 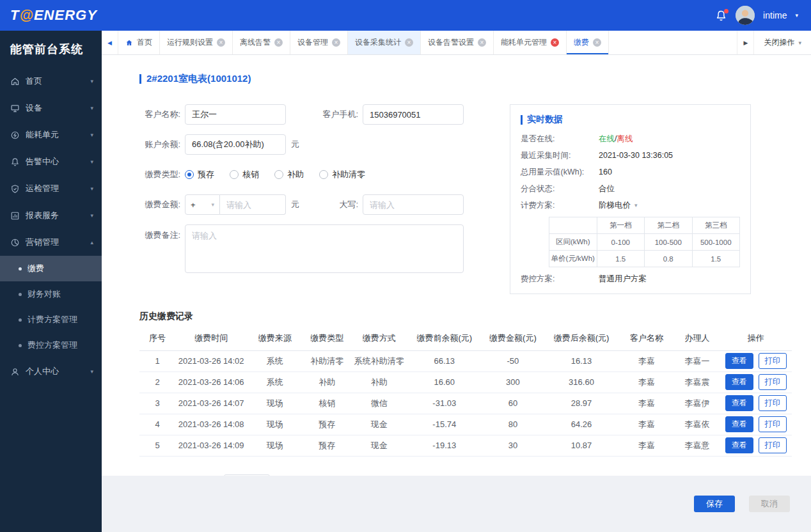 I want to click on tier-cell: 0-100, so click(x=620, y=242).